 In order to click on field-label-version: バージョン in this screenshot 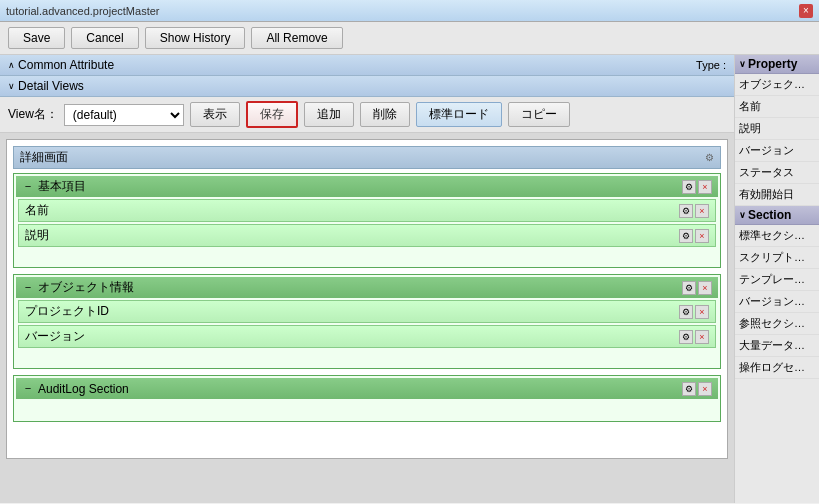, I will do `click(55, 336)`.